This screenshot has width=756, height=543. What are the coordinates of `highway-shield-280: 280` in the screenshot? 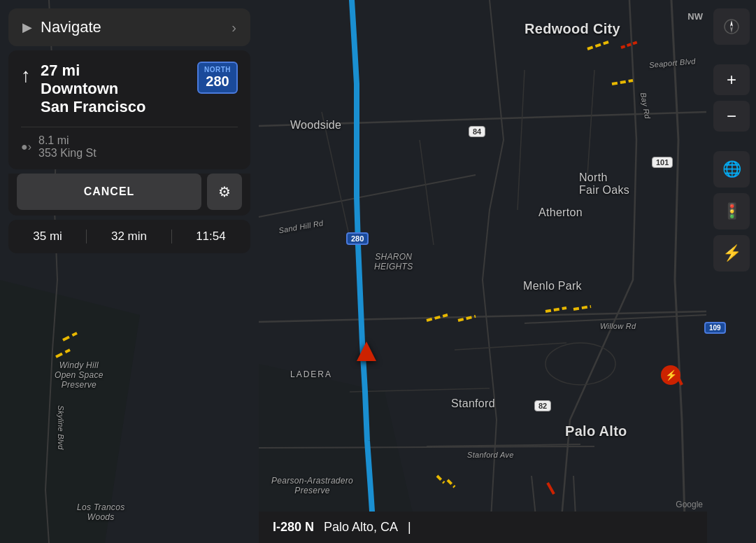 It's located at (357, 239).